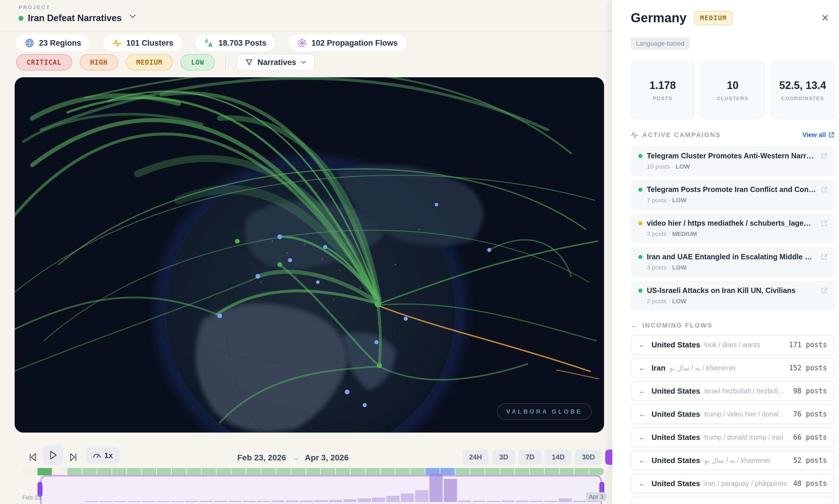 Image resolution: width=839 pixels, height=504 pixels. I want to click on chip-regions: 23 Regions, so click(53, 43).